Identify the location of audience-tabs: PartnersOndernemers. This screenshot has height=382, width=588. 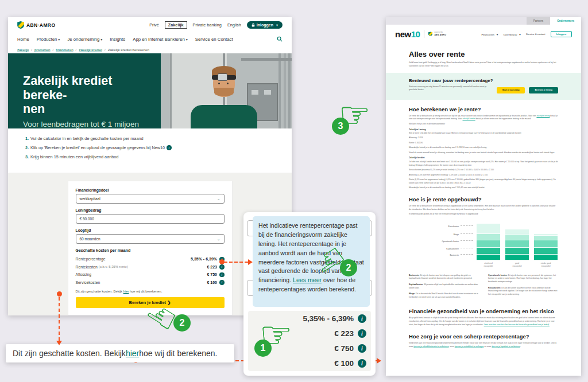
(483, 21).